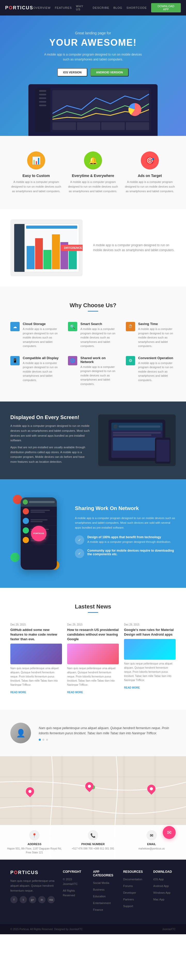  I want to click on footer-col3-item-1: Documentation, so click(135, 879).